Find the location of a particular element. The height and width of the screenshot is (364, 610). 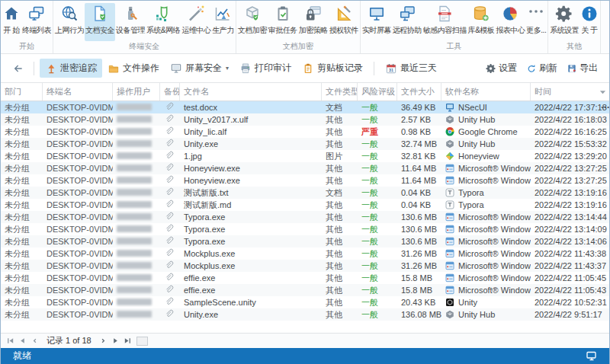

pager-next-button is located at coordinates (116, 341).